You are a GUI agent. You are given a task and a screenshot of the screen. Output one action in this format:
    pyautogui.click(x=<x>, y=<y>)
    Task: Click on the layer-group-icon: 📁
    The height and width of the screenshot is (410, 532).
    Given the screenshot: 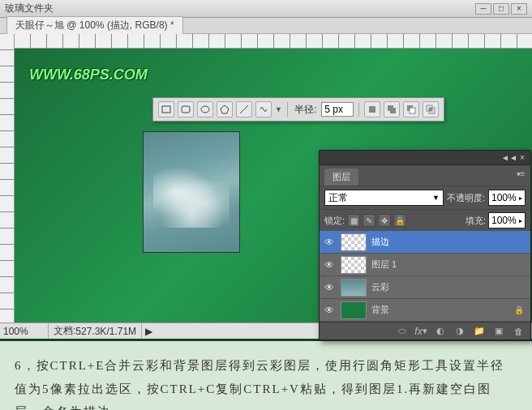 What is the action you would take?
    pyautogui.click(x=479, y=331)
    